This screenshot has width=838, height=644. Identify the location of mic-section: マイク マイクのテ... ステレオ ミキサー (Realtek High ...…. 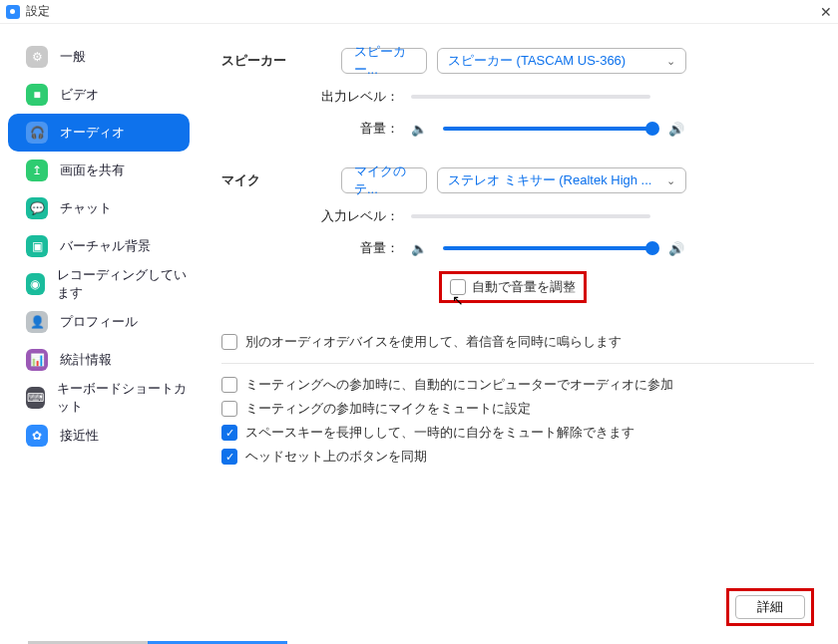
(518, 235).